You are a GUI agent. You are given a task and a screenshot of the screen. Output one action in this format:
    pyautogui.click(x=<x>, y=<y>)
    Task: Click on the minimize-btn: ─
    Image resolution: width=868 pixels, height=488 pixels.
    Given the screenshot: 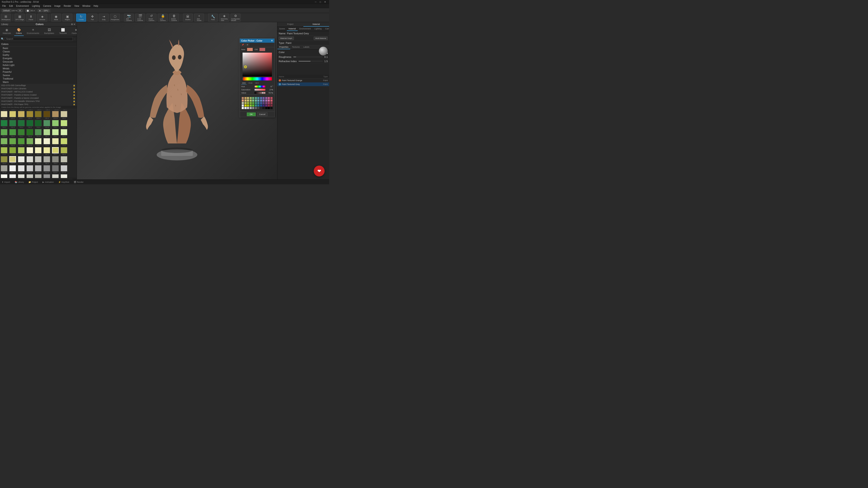 What is the action you would take?
    pyautogui.click(x=315, y=2)
    